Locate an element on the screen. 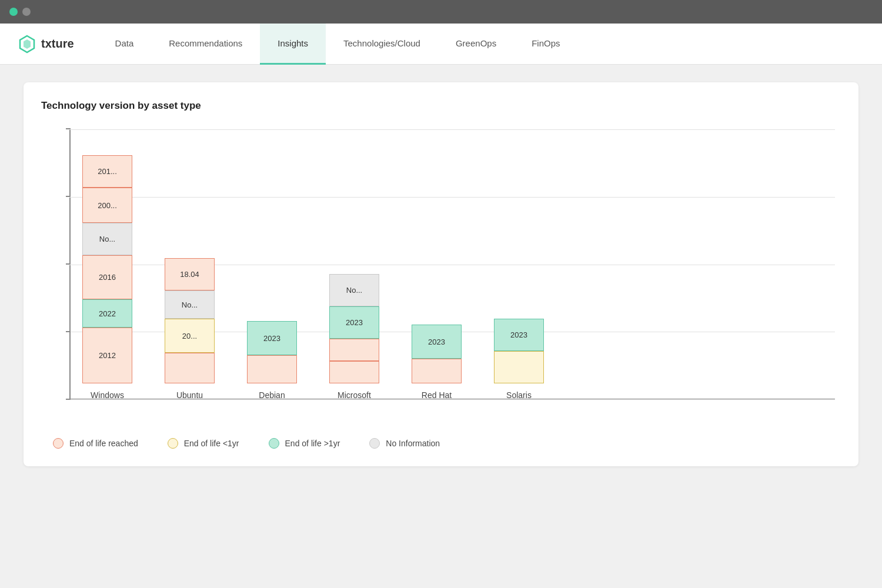  title-bar is located at coordinates (441, 12).